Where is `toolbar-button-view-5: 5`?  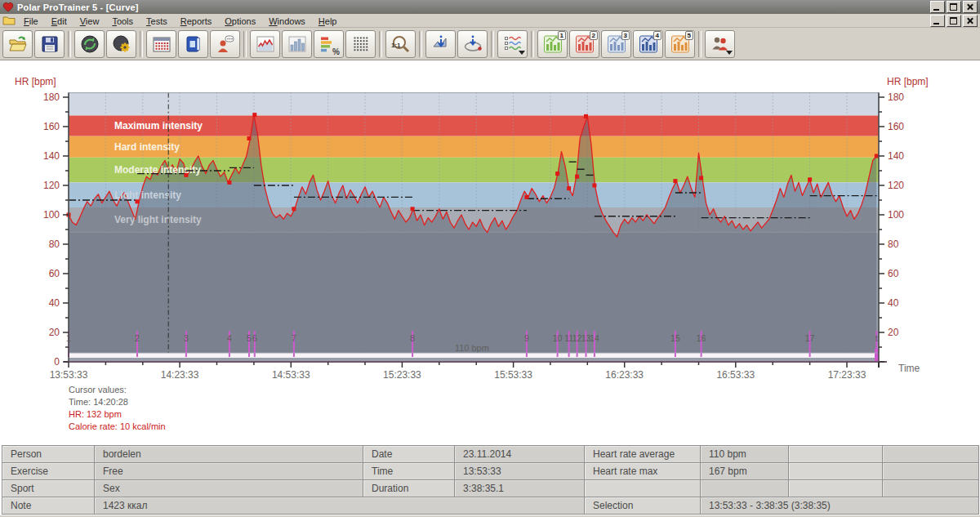 toolbar-button-view-5: 5 is located at coordinates (679, 44).